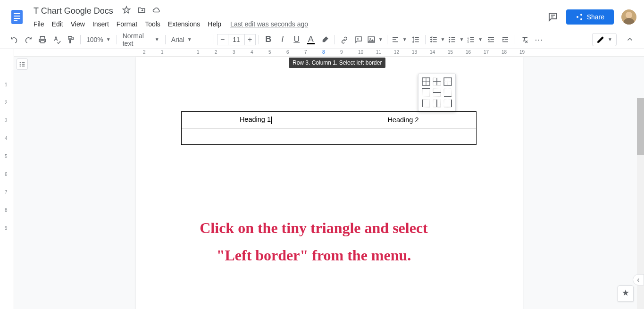 The image size is (644, 309). Describe the element at coordinates (437, 40) in the screenshot. I see `checklist-button: ▼` at that location.